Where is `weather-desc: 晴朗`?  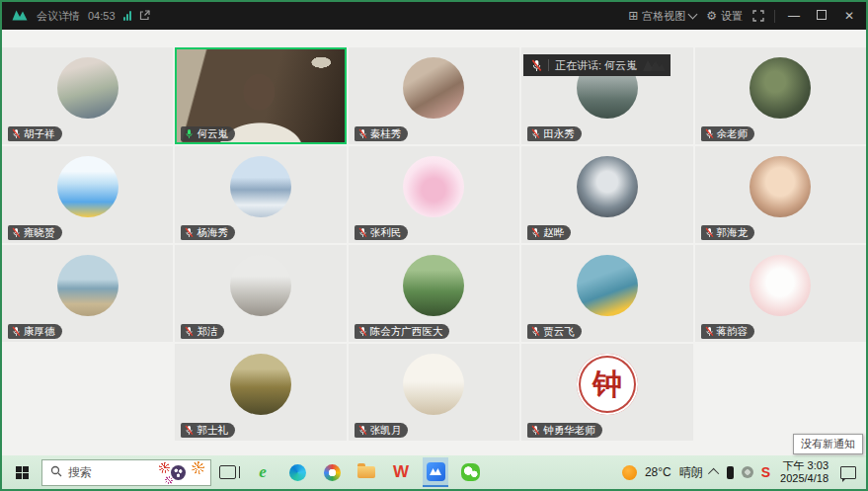
weather-desc: 晴朗 is located at coordinates (691, 472).